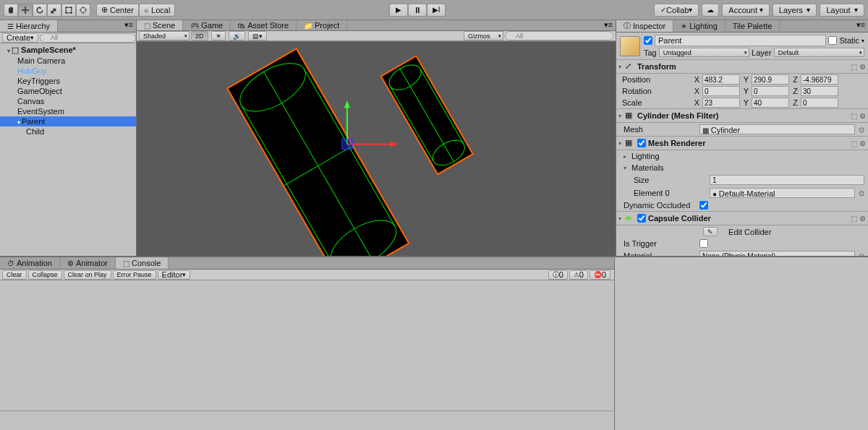 The height and width of the screenshot is (430, 868). Describe the element at coordinates (820, 91) in the screenshot. I see `rot-z` at that location.